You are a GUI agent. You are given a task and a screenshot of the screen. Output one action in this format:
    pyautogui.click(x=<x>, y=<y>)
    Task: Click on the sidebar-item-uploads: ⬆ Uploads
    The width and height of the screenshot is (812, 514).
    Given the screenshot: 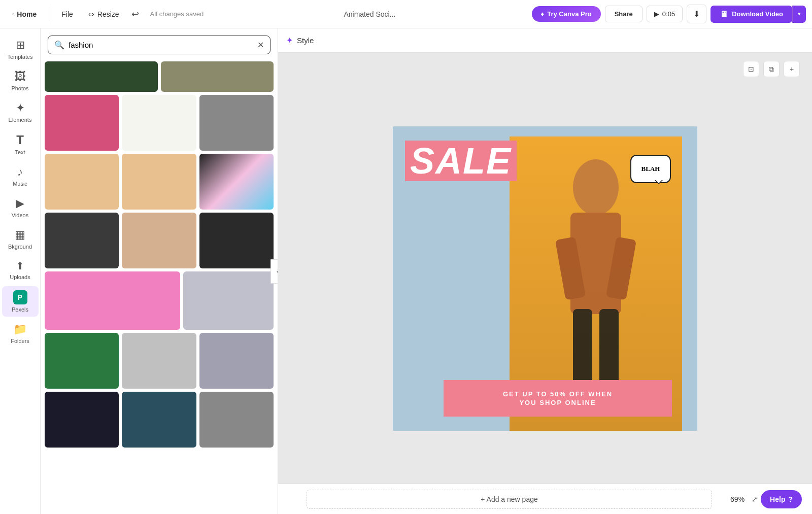 What is the action you would take?
    pyautogui.click(x=20, y=270)
    